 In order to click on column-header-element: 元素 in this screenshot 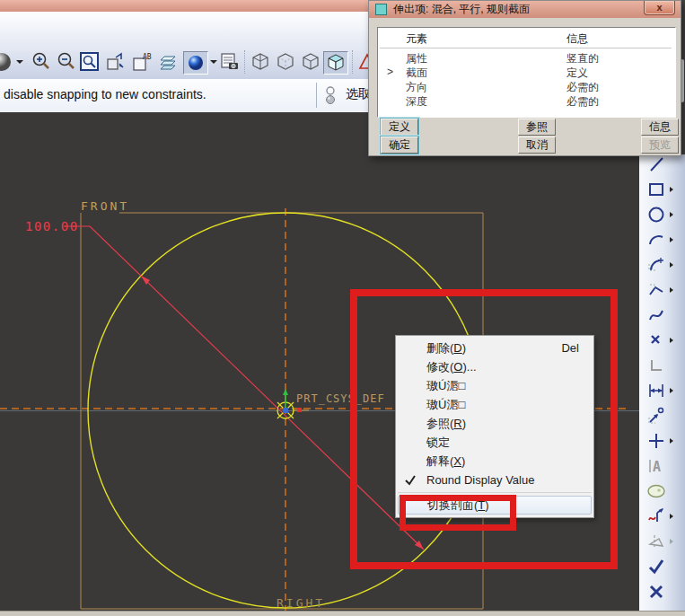, I will do `click(417, 40)`.